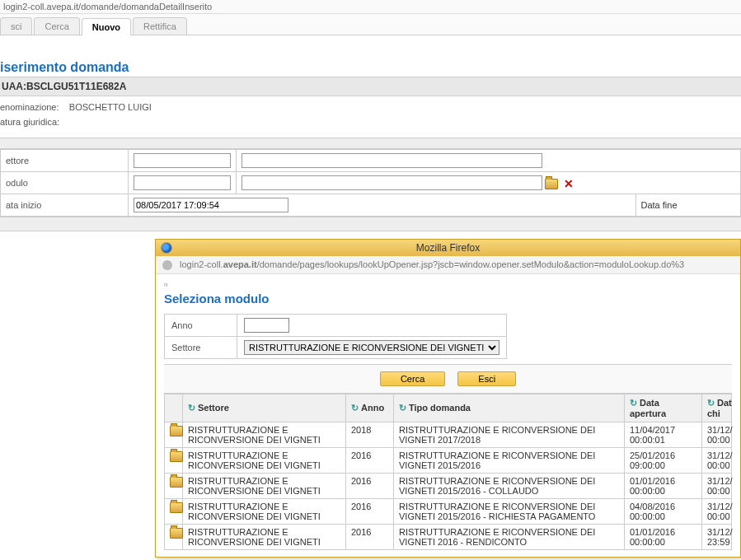 This screenshot has width=741, height=560. What do you see at coordinates (64, 161) in the screenshot?
I see `settore-label: ettore` at bounding box center [64, 161].